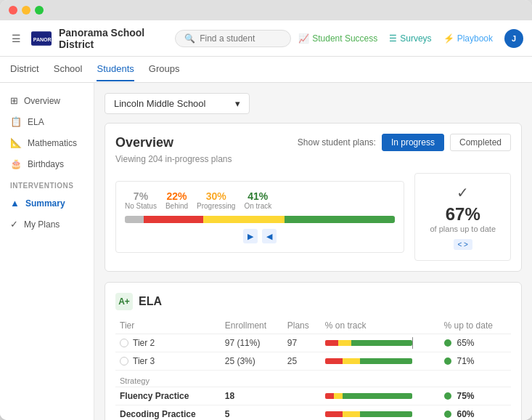 This screenshot has height=420, width=532. Describe the element at coordinates (258, 201) in the screenshot. I see `stat-on-track: 41% On track` at that location.